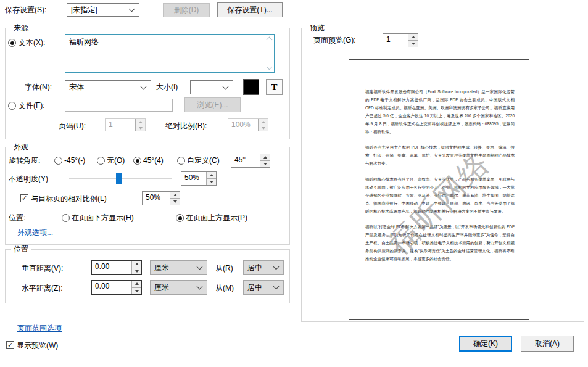 The height and width of the screenshot is (367, 588). Describe the element at coordinates (179, 268) in the screenshot. I see `vertical-unit-select: 厘米` at that location.